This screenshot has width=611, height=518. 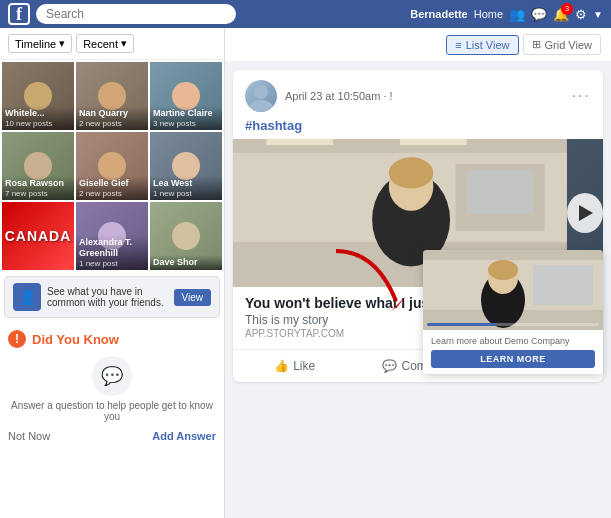 I want to click on popup-video, so click(x=513, y=290).